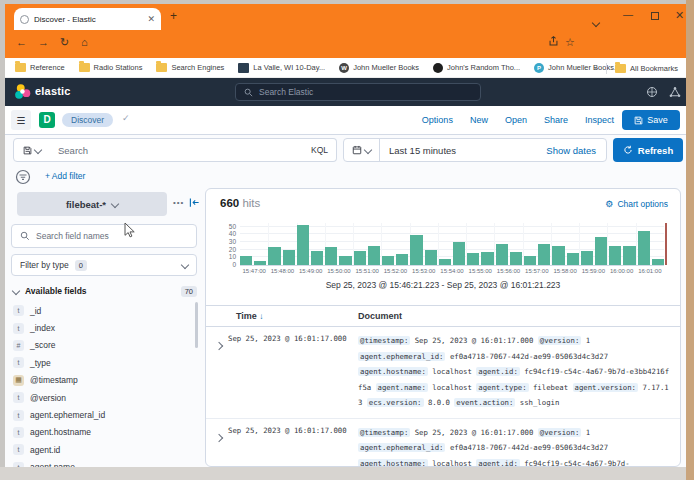  Describe the element at coordinates (652, 92) in the screenshot. I see `globe-icon` at that location.